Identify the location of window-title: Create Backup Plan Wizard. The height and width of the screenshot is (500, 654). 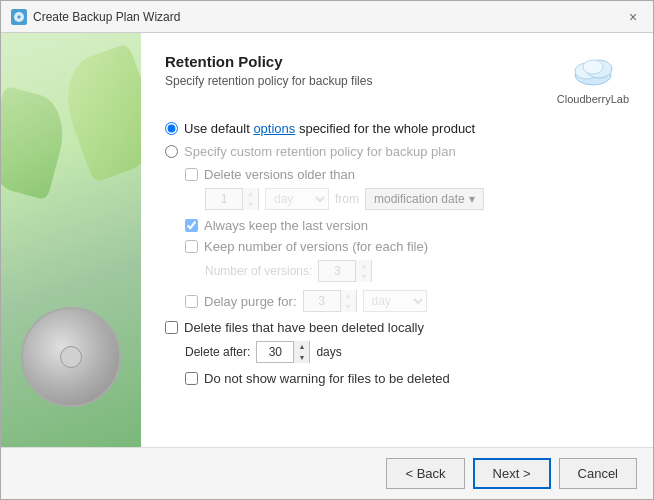
(106, 17).